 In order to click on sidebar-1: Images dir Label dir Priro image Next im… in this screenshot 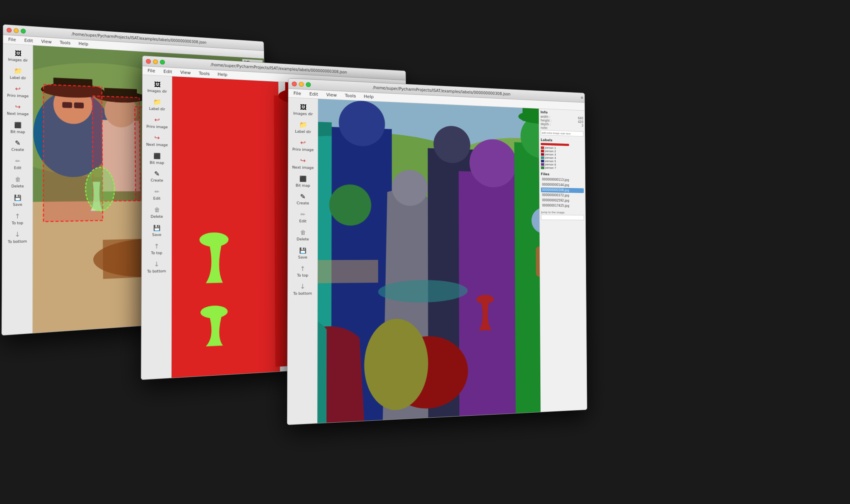, I will do `click(18, 190)`.